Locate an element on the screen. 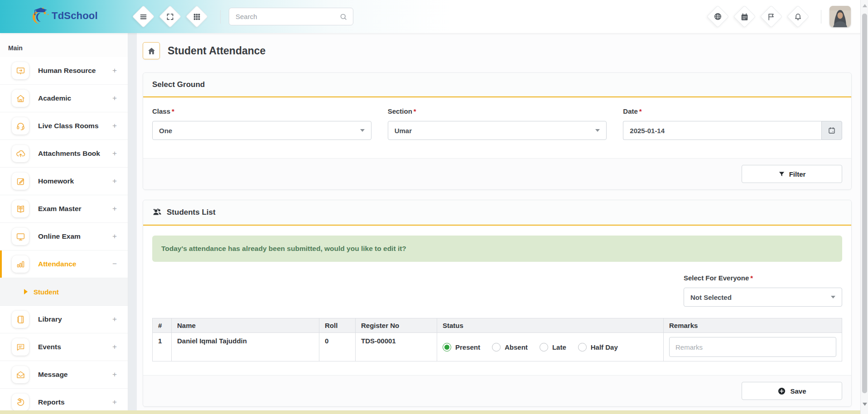 The width and height of the screenshot is (868, 414). radio-late: Late is located at coordinates (553, 347).